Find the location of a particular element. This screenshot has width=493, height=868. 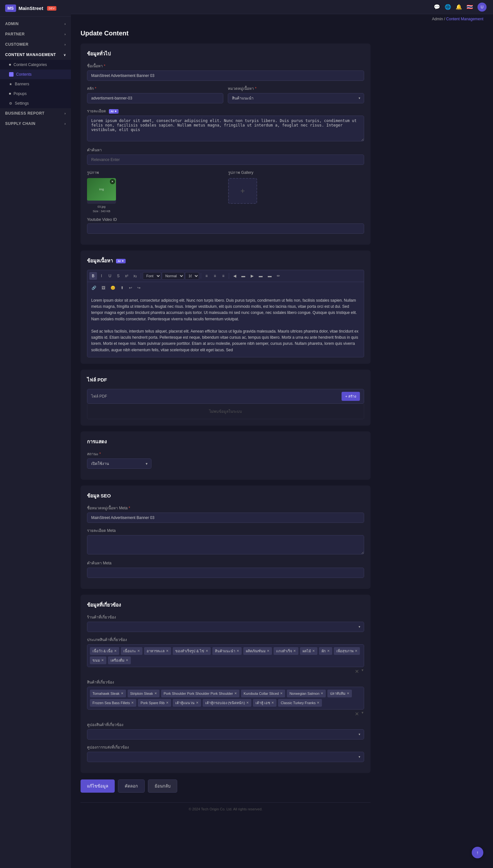

tag-remove-health: ✕ is located at coordinates (356, 651).